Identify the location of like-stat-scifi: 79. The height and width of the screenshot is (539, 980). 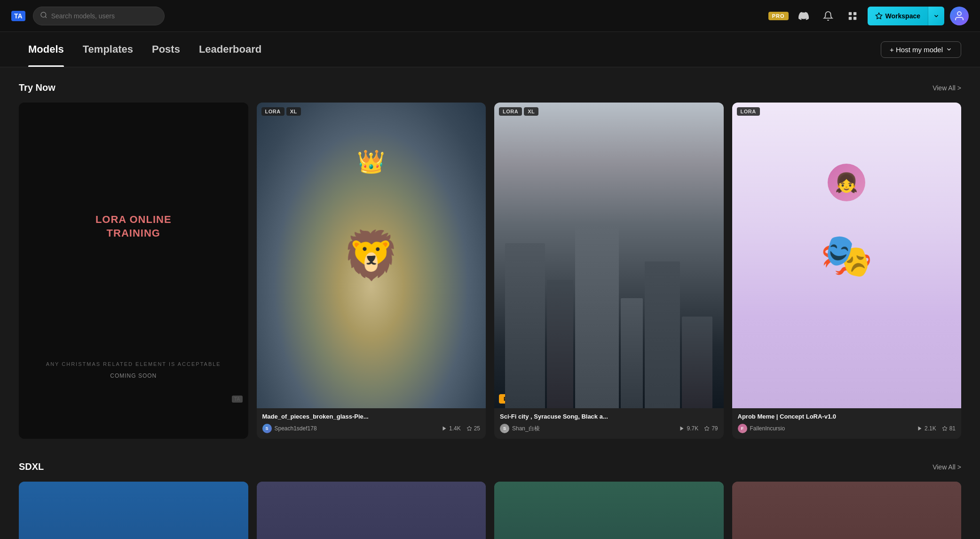
(711, 428).